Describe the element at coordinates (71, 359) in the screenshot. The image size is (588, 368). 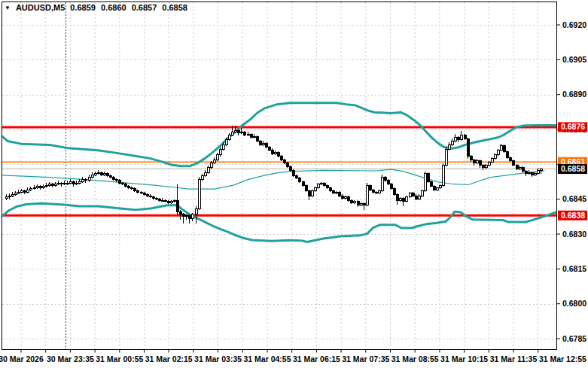
I see `time-axis-label: 30 Mar 23:35` at that location.